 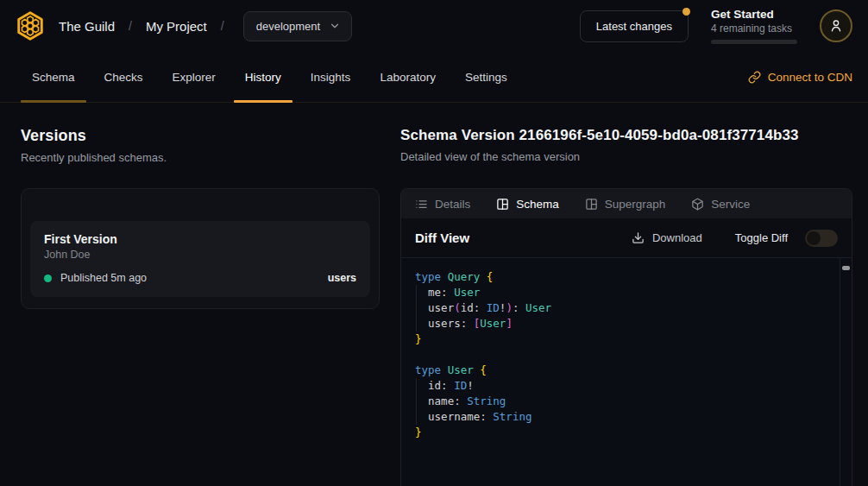 I want to click on cube-icon, so click(x=697, y=204).